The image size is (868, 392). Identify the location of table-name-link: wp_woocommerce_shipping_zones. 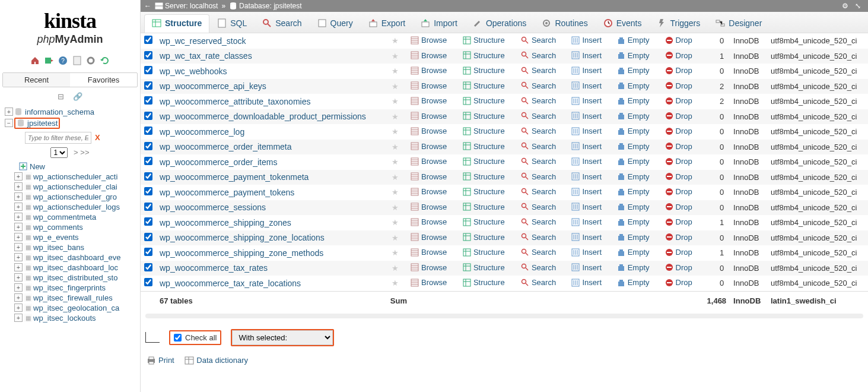
(225, 223).